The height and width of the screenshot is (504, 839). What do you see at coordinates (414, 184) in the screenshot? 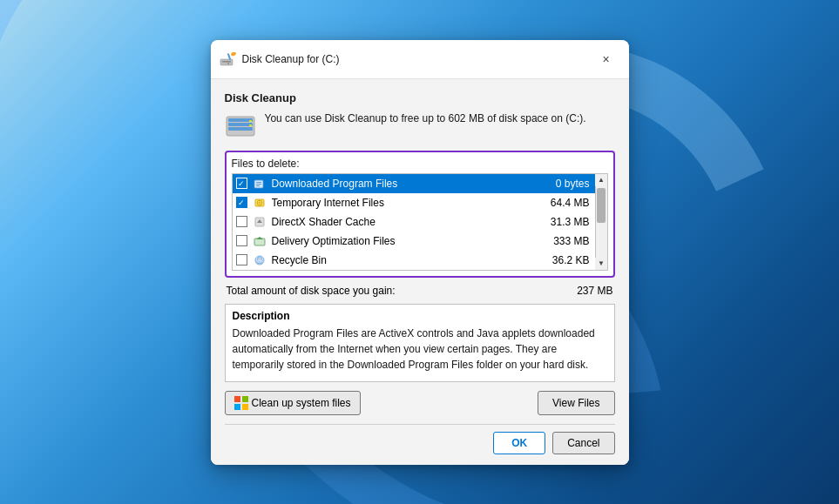
I see `file-row-downloaded: ✓ Downloaded Program Files 0 bytes` at bounding box center [414, 184].